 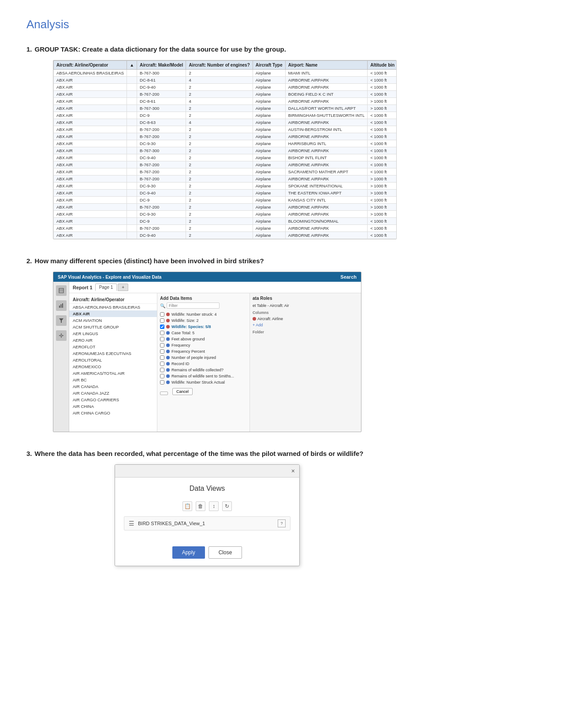 What do you see at coordinates (204, 339) in the screenshot?
I see `sap-check-item: Feet above ground` at bounding box center [204, 339].